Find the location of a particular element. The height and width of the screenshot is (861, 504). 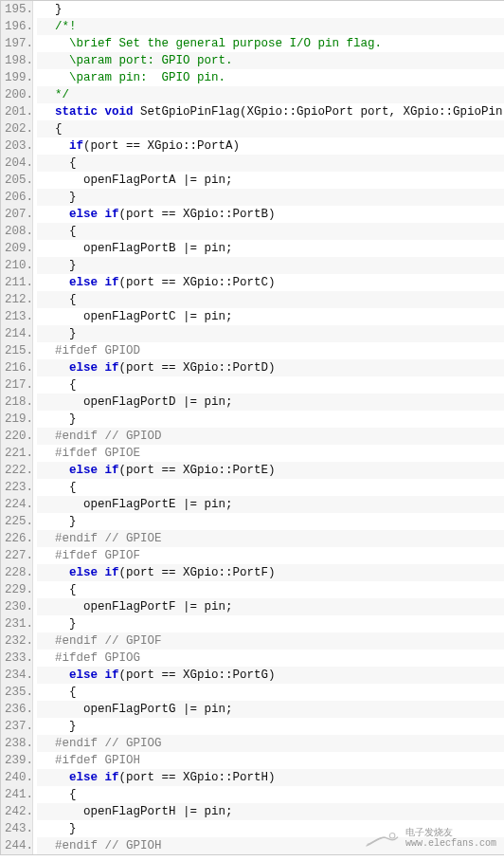

token-text: openFlagPortH |= pin; is located at coordinates (136, 812).